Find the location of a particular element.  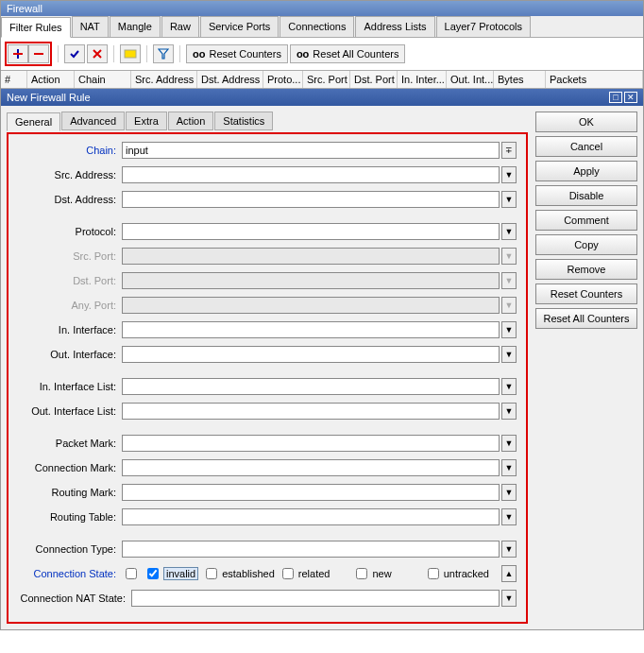

ftab-action: Action is located at coordinates (191, 121).